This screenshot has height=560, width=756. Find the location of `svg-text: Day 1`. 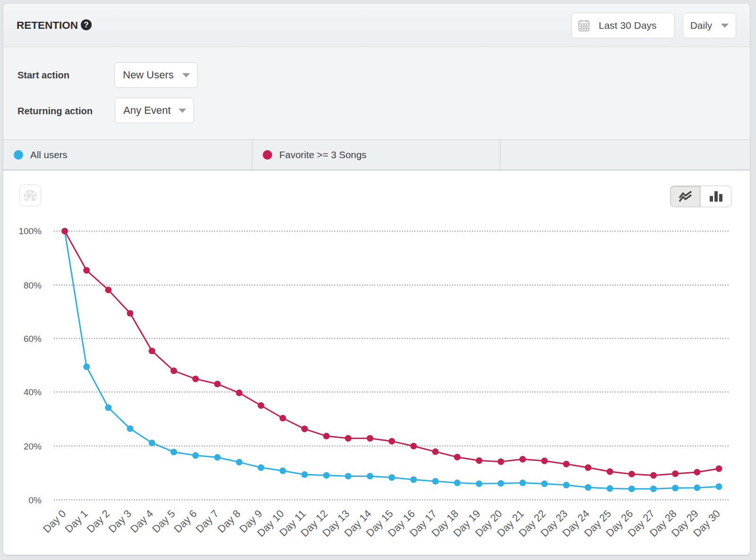

svg-text: Day 1 is located at coordinates (76, 521).